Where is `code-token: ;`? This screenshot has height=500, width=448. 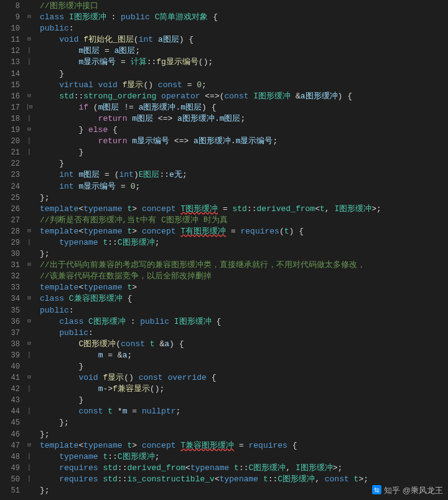
code-token: ; is located at coordinates (157, 457).